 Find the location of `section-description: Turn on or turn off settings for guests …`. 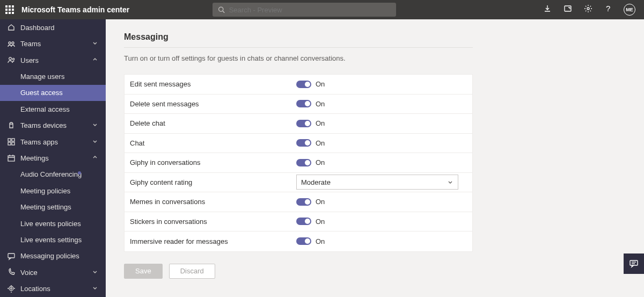

section-description: Turn on or turn off settings for guests … is located at coordinates (375, 58).